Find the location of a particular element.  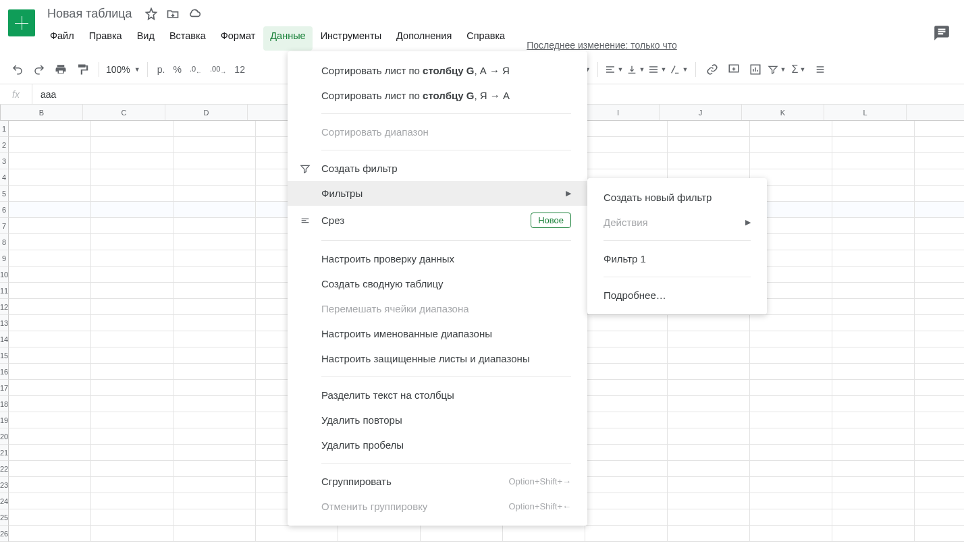

menu-create-filter: Создать фильтр is located at coordinates (437, 169).